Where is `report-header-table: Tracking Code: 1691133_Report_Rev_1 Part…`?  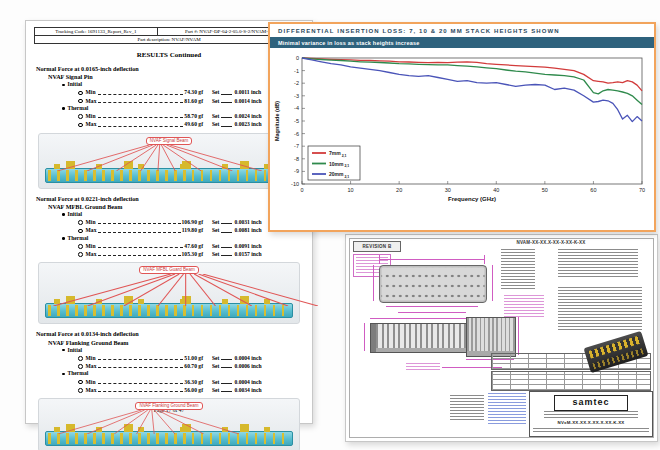
report-header-table: Tracking Code: 1691133_Report_Rev_1 Part… is located at coordinates (169, 36).